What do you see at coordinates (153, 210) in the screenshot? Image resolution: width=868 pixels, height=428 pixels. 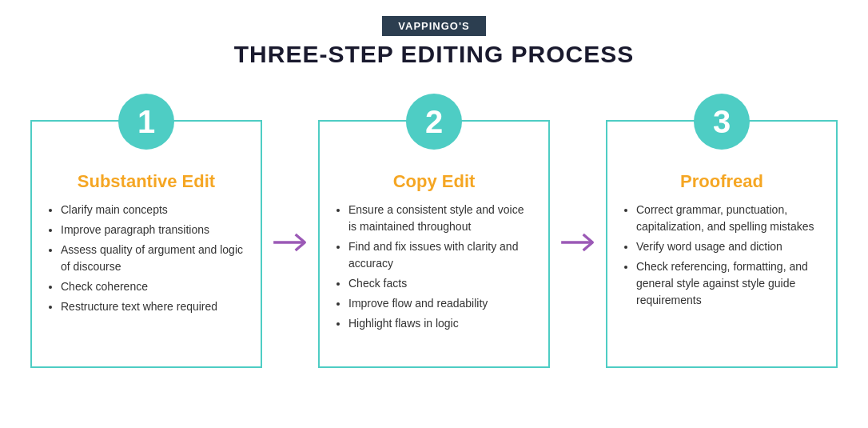 I see `list-item: Clarify main concepts` at bounding box center [153, 210].